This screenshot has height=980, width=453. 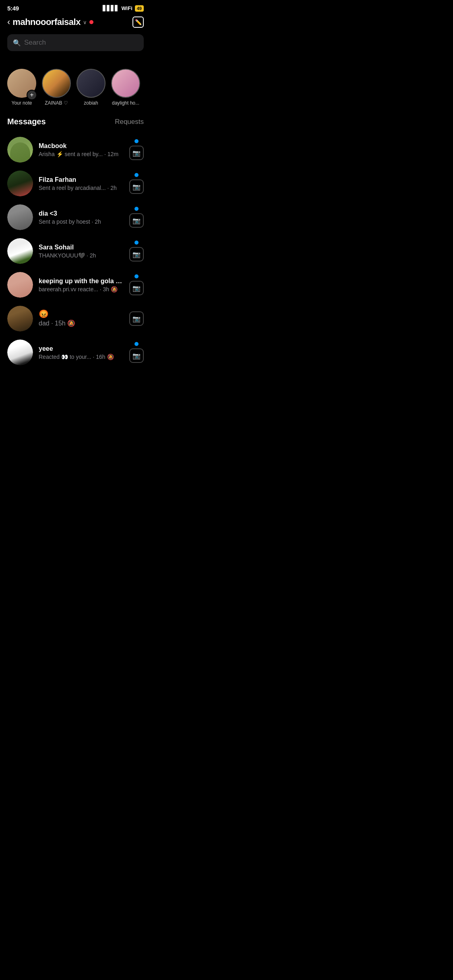 I want to click on message-content-dad: 😡 dad · 15h 🔕, so click(x=81, y=319).